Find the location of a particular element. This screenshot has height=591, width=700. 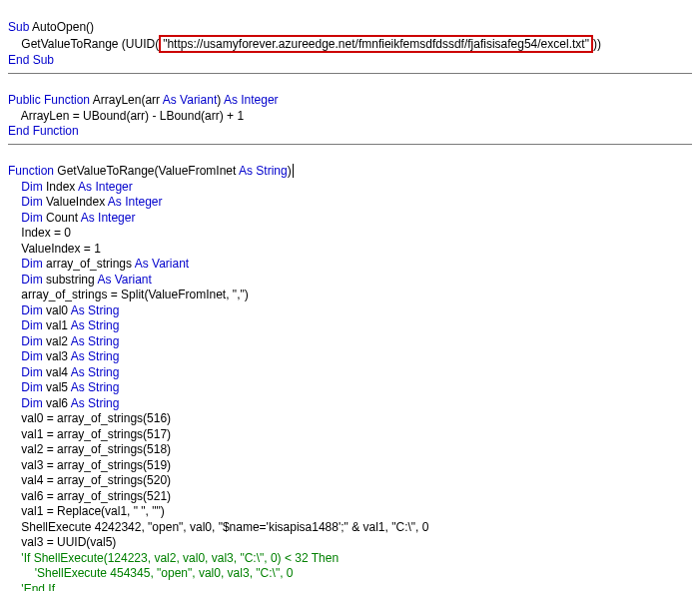

line: Dim val6 As String is located at coordinates (64, 403).